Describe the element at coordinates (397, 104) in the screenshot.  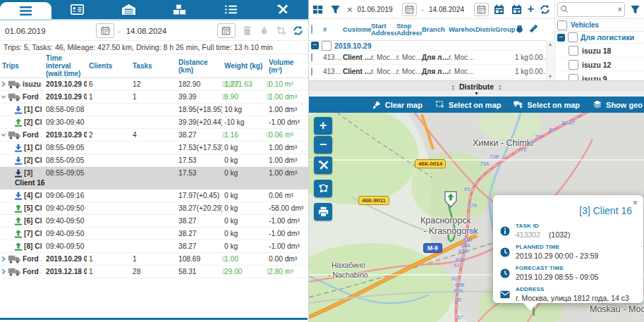
I see `map-toolbar-button-1: Clear map` at that location.